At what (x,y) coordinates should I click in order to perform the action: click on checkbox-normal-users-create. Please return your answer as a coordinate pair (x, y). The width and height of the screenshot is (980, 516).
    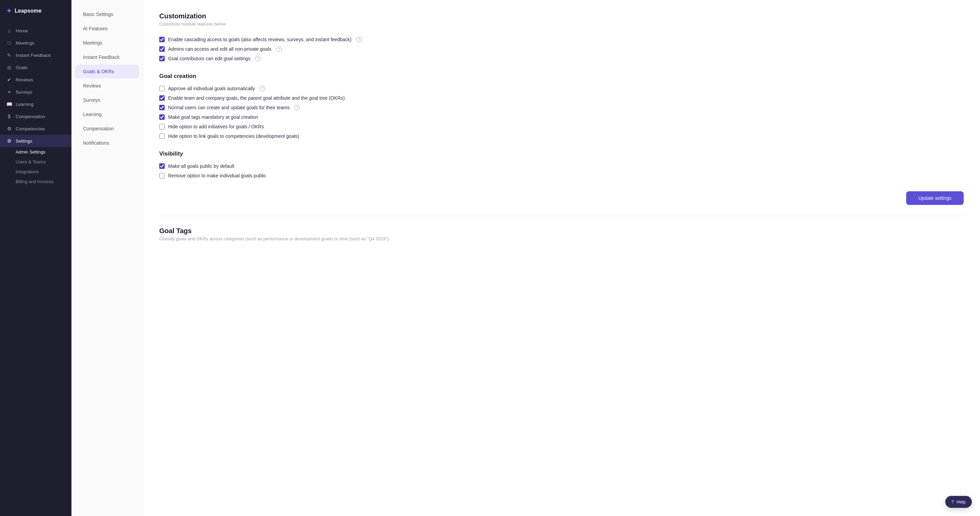
    Looking at the image, I should click on (162, 107).